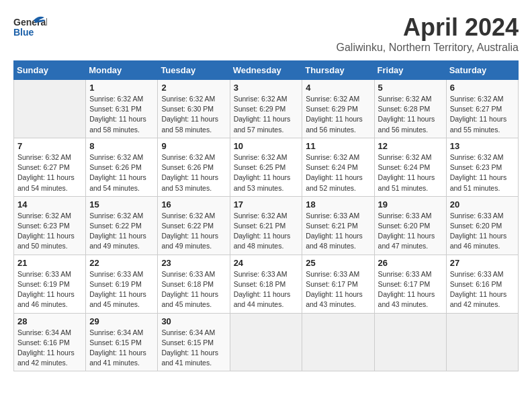  I want to click on calendar-cell: 3Sunrise: 6:32 AMSunset: 6:29 PMDaylight…, so click(266, 109).